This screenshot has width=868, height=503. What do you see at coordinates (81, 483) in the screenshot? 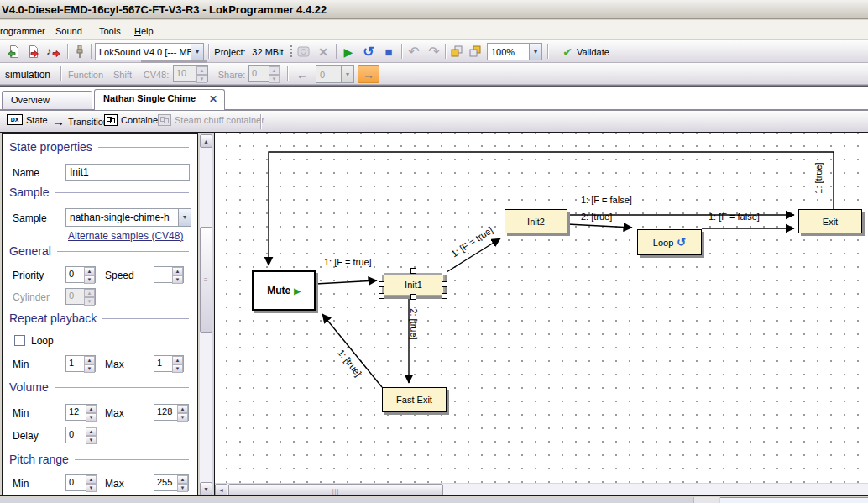
I see `pitch-min-spinner: 0 ▲▼` at bounding box center [81, 483].